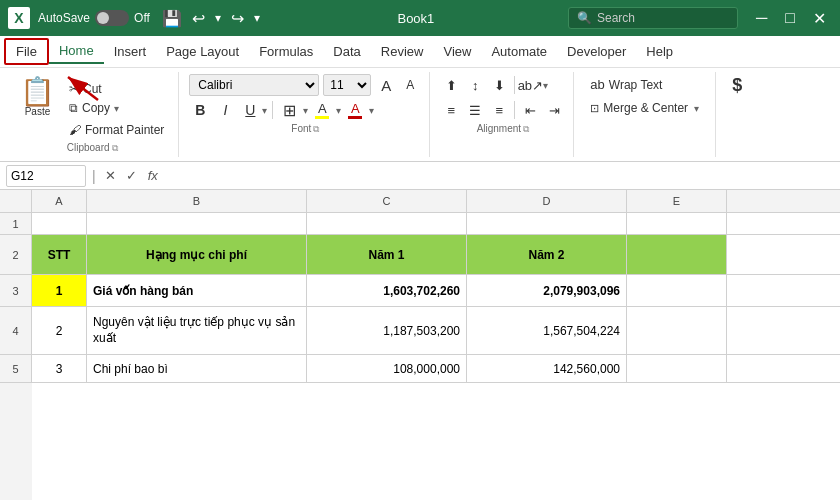 The height and width of the screenshot is (500, 840). I want to click on cell-d4: 1,567,504,224, so click(547, 330).